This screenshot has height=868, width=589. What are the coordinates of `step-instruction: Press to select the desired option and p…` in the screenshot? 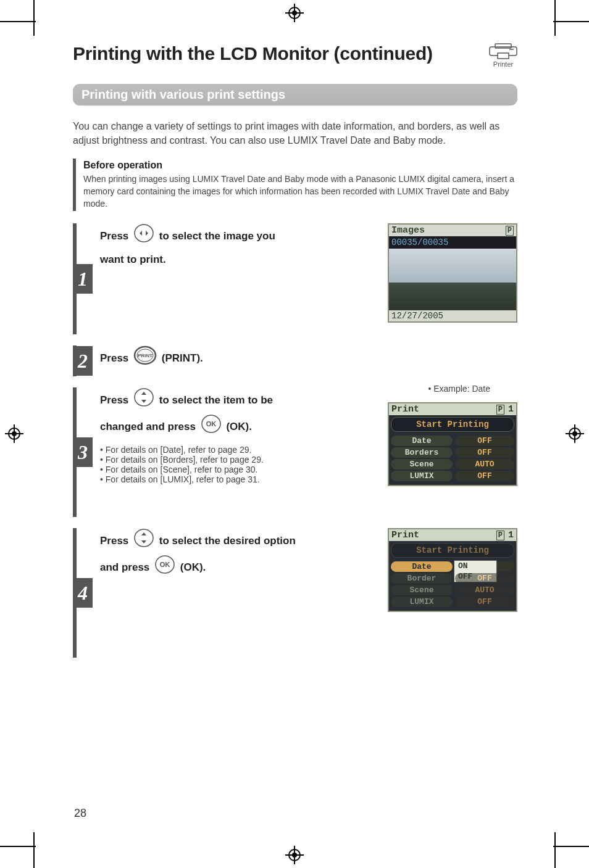 It's located at (228, 555).